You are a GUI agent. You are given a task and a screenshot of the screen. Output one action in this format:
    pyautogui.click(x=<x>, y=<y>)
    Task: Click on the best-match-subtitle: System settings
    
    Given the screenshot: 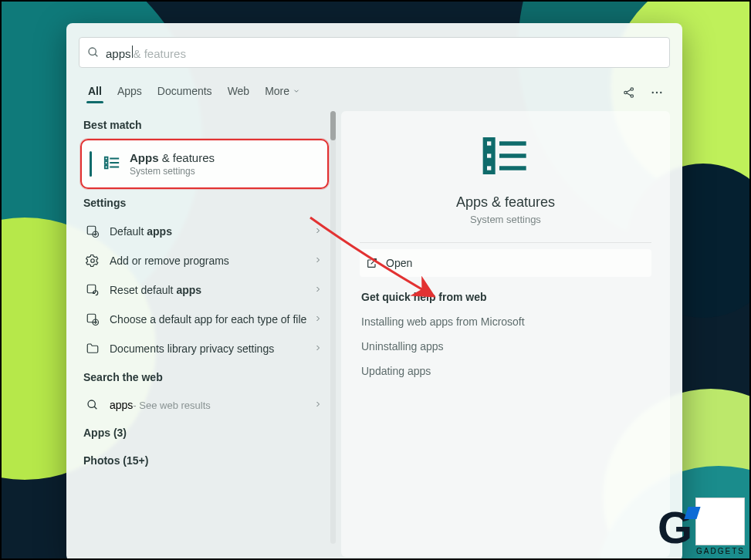 What is the action you would take?
    pyautogui.click(x=172, y=171)
    